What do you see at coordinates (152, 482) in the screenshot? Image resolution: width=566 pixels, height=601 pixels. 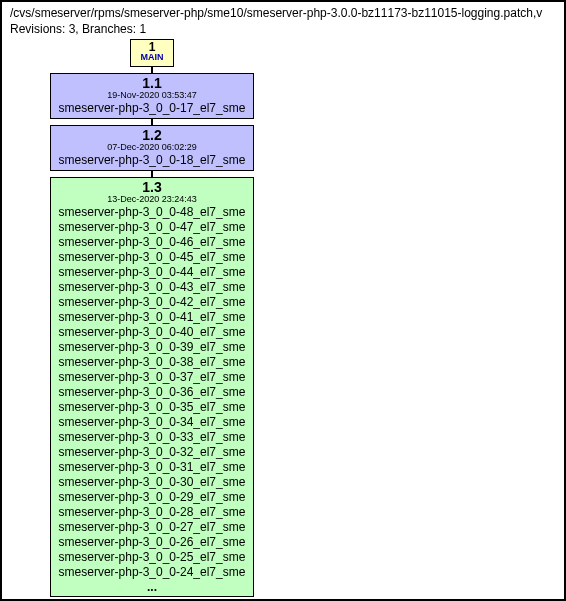 I see `revision-tag: smeserver-php-3_0_0-30_el7_sme` at bounding box center [152, 482].